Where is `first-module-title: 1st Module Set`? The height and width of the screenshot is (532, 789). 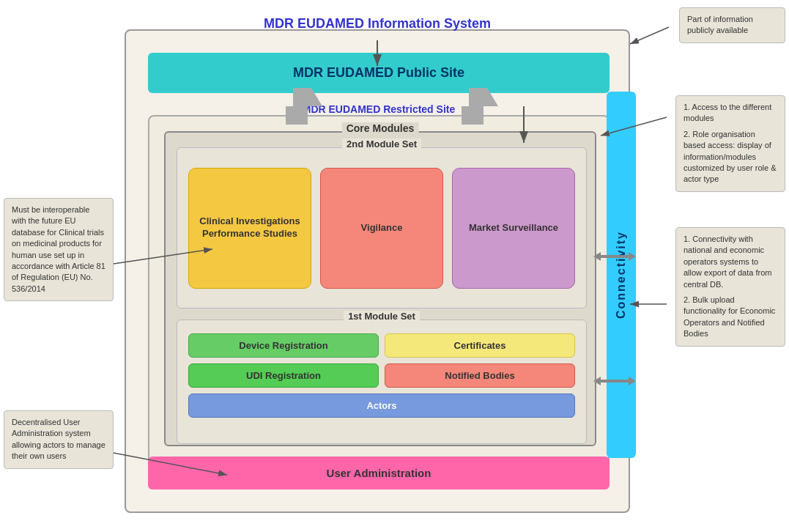
first-module-title: 1st Module Set is located at coordinates (382, 317).